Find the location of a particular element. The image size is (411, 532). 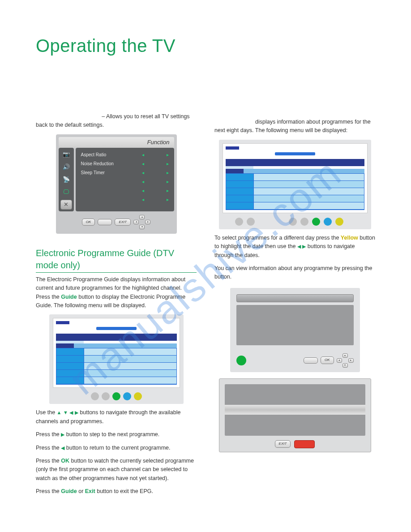

info-paragraph: You can view information about any progr… is located at coordinates (295, 273).